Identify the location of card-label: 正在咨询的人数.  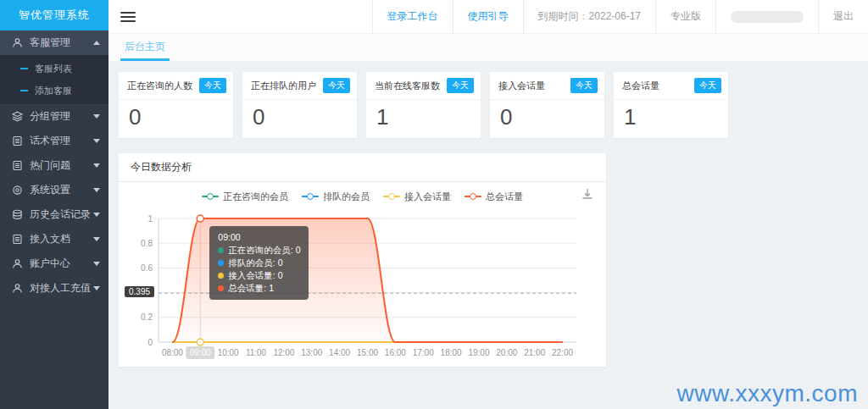
(159, 86).